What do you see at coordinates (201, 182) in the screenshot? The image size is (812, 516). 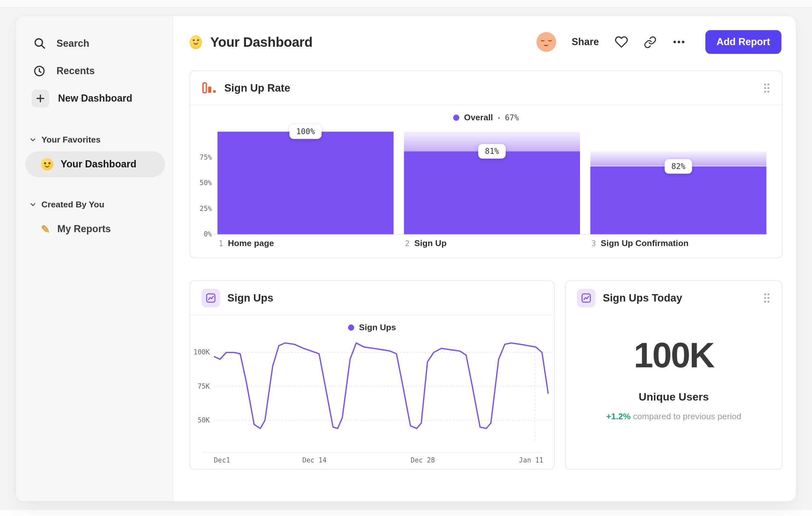 I see `y-axis-tick-label: 50%` at bounding box center [201, 182].